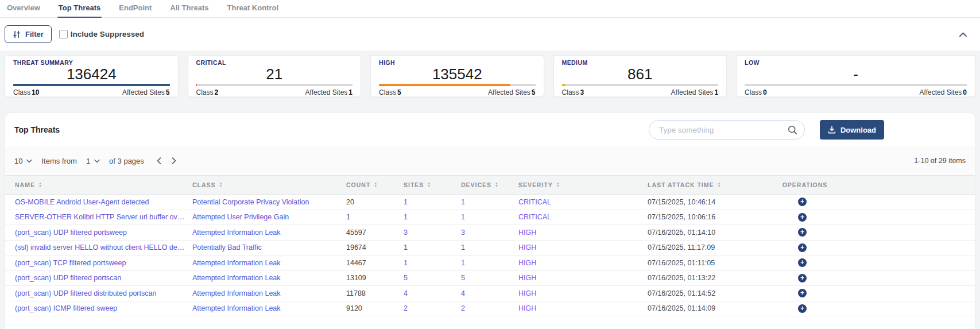 The height and width of the screenshot is (329, 980). What do you see at coordinates (126, 161) in the screenshot?
I see `total-pages-label: of 3 pages` at bounding box center [126, 161].